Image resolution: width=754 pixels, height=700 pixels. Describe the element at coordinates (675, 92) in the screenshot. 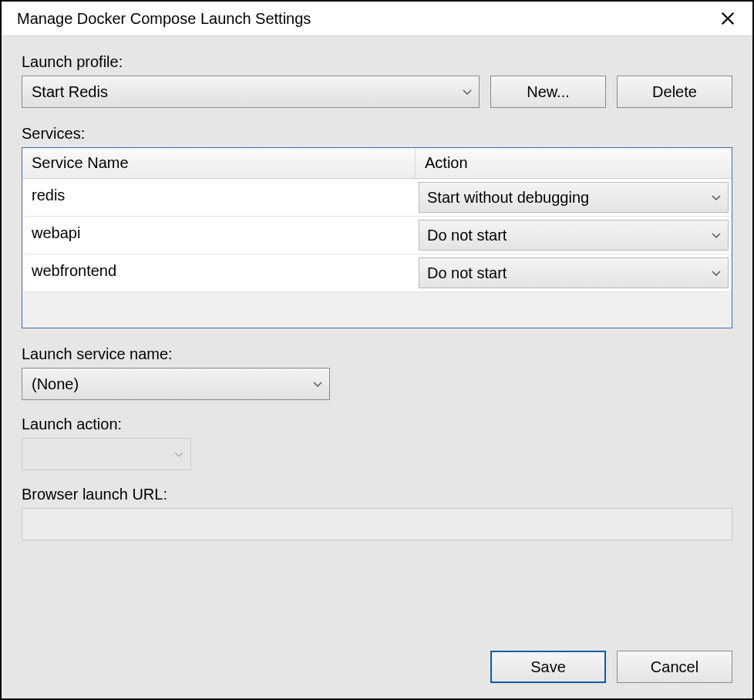

I see `delete-profile-button: Delete` at that location.